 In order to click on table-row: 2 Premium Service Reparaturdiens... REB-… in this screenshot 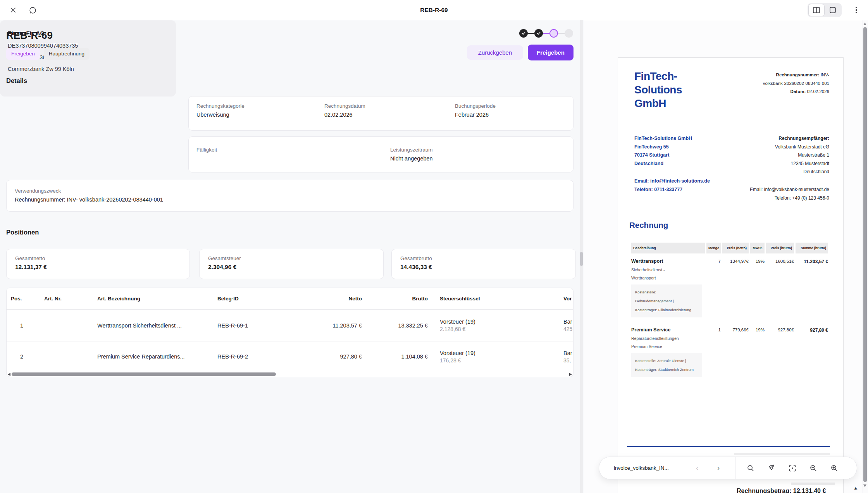, I will do `click(290, 357)`.